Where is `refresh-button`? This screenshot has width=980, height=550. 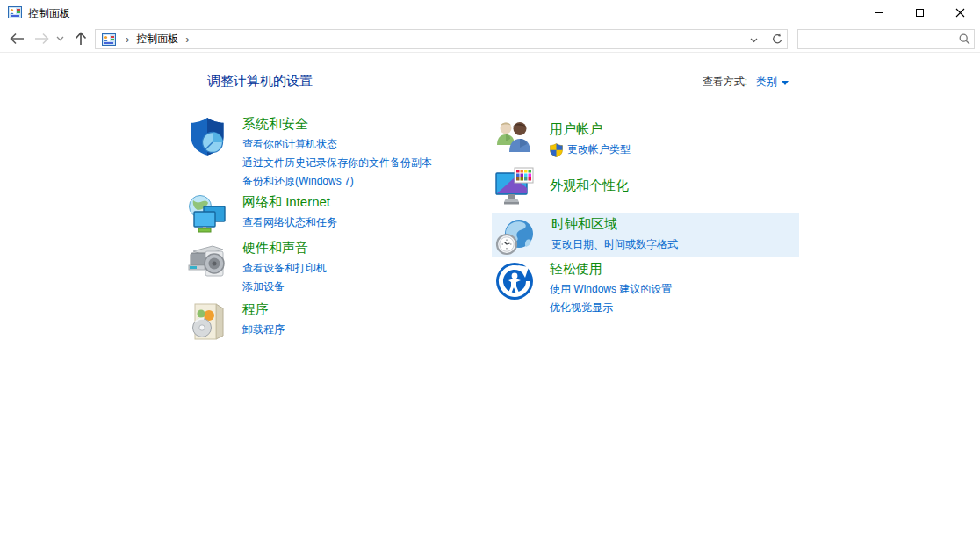 refresh-button is located at coordinates (777, 39).